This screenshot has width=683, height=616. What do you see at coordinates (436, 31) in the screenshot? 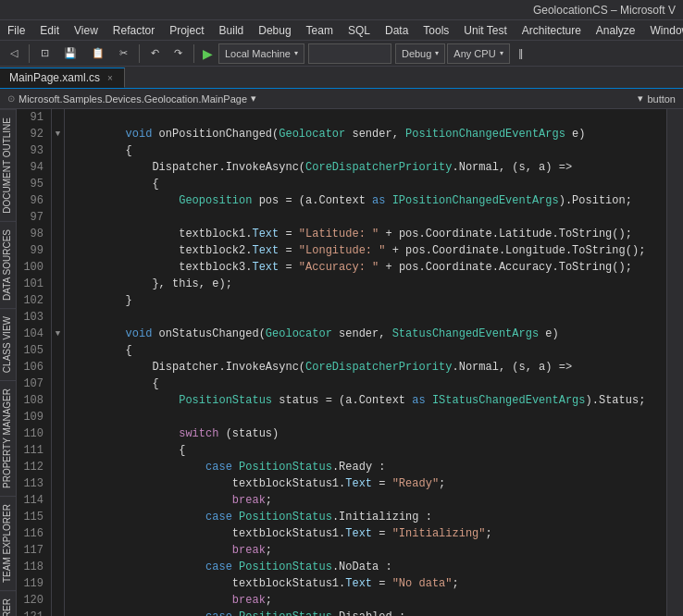
I see `menu-tools: Tools` at bounding box center [436, 31].